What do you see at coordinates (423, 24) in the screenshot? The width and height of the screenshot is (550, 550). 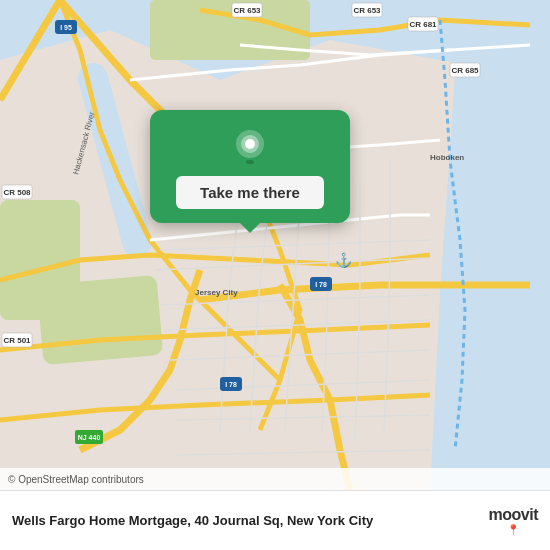 I see `svg-text: CR 681` at bounding box center [423, 24].